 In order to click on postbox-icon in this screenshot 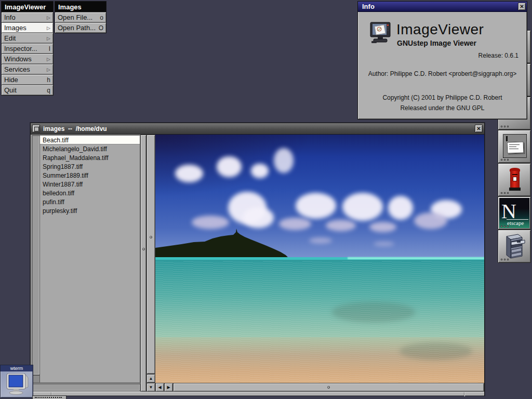, I will do `click(515, 180)`.